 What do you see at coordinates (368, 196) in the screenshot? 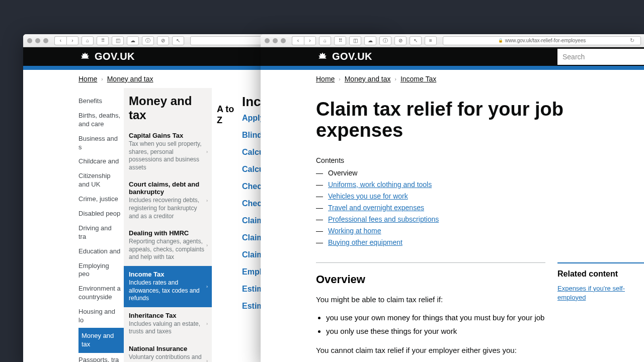
I see `contents-link: Vehicles you use for work` at bounding box center [368, 196].